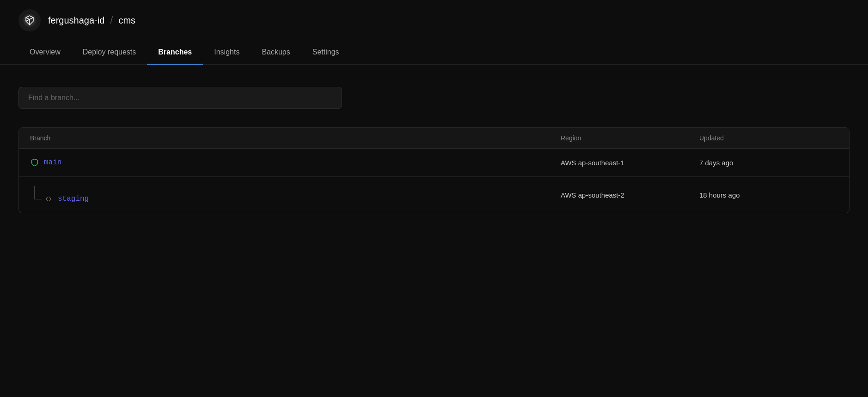  Describe the element at coordinates (59, 199) in the screenshot. I see `tree-connector: staging` at that location.